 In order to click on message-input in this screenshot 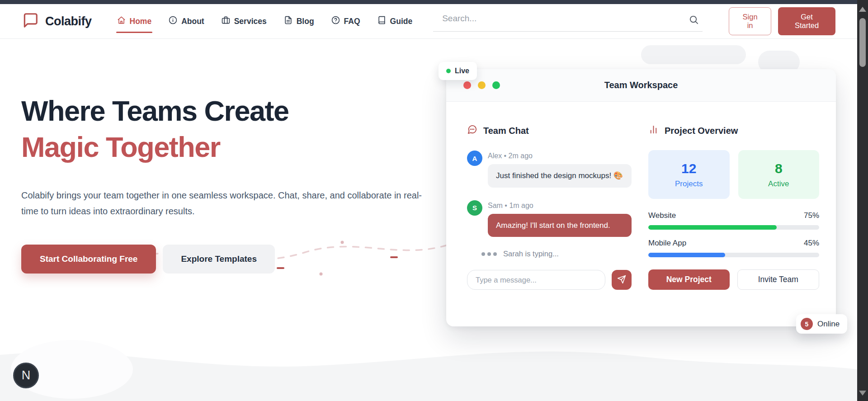, I will do `click(536, 280)`.